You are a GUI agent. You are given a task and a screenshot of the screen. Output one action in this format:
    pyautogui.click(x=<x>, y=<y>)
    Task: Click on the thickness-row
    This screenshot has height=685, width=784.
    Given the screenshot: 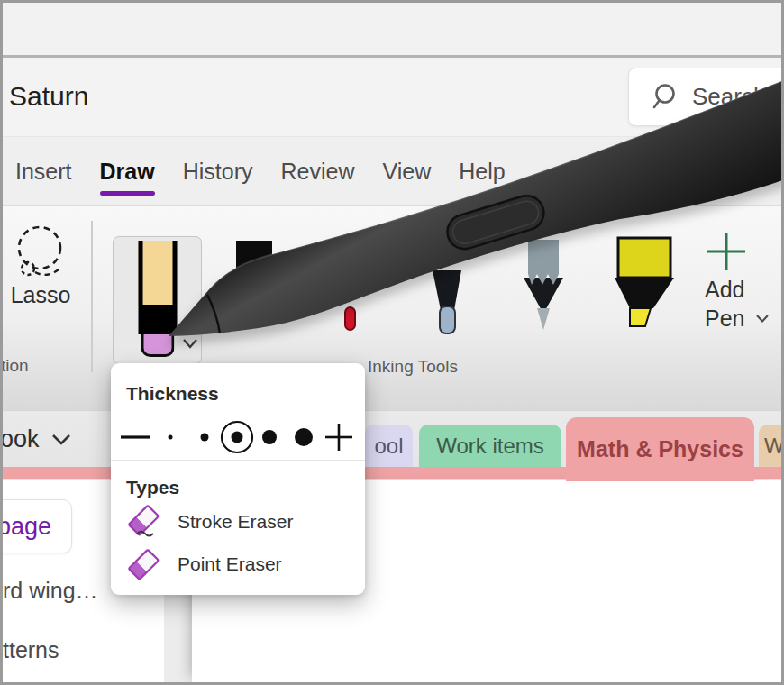 What is the action you would take?
    pyautogui.click(x=238, y=436)
    